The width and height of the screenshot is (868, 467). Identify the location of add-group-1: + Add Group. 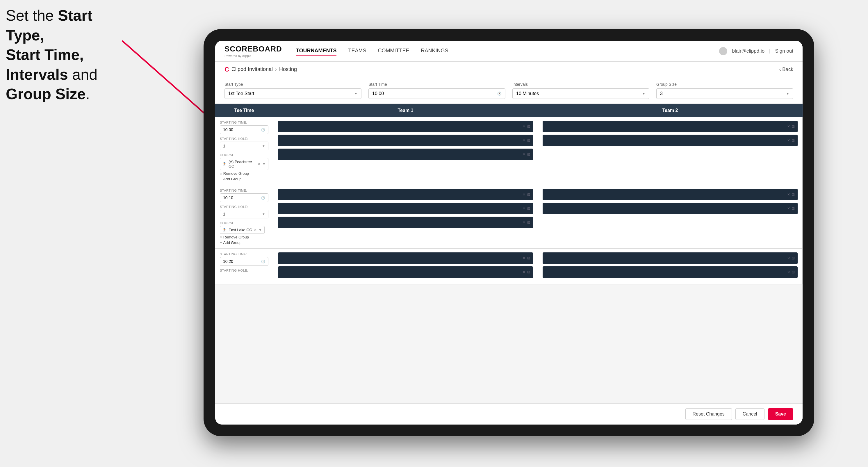
(244, 179).